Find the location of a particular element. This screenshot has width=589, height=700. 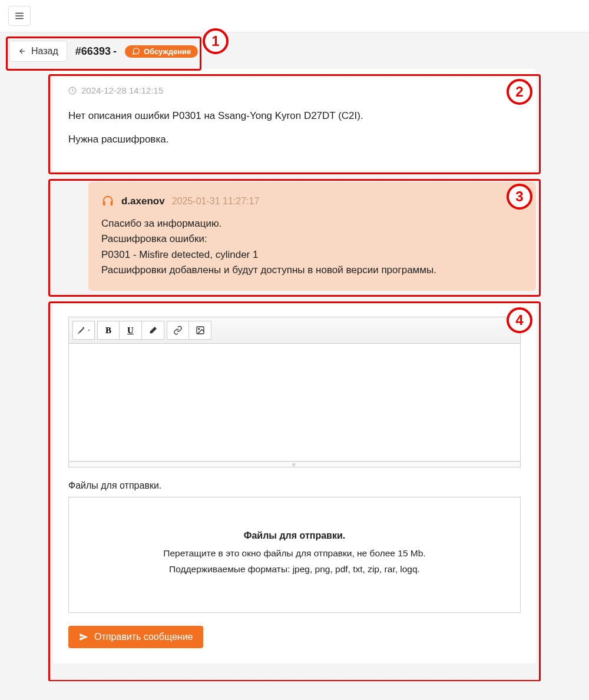

editor-bold-button: B is located at coordinates (108, 330).